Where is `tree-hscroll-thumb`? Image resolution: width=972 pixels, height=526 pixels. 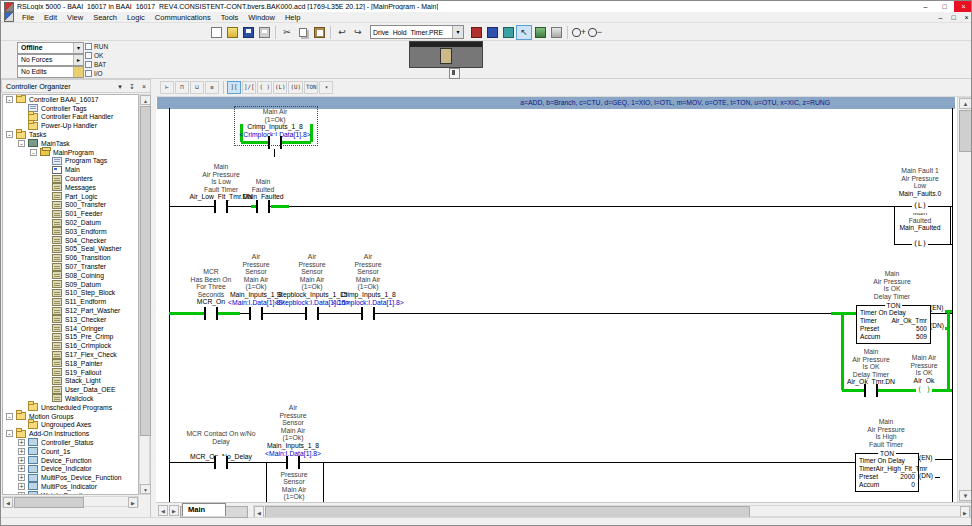 tree-hscroll-thumb is located at coordinates (49, 502).